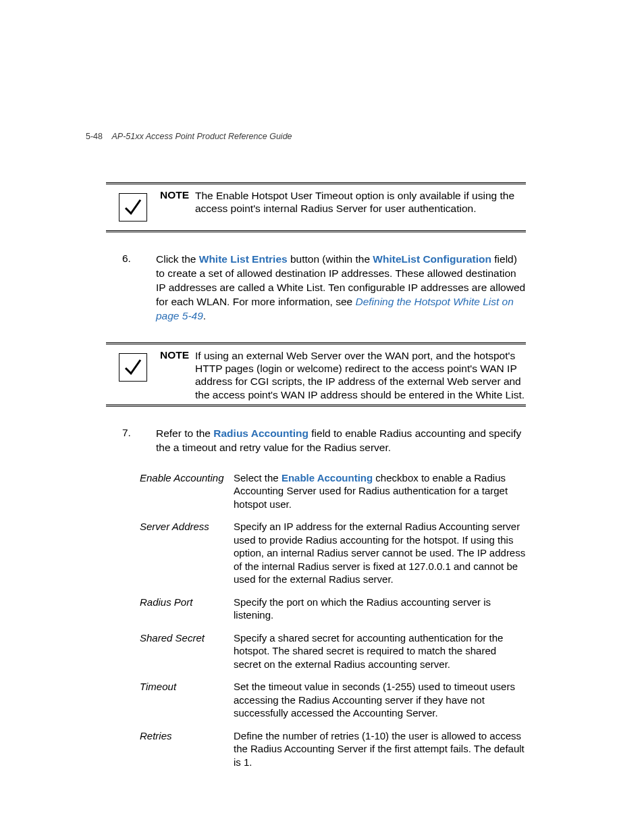 This screenshot has height=834, width=644. I want to click on text: button (within the, so click(331, 259).